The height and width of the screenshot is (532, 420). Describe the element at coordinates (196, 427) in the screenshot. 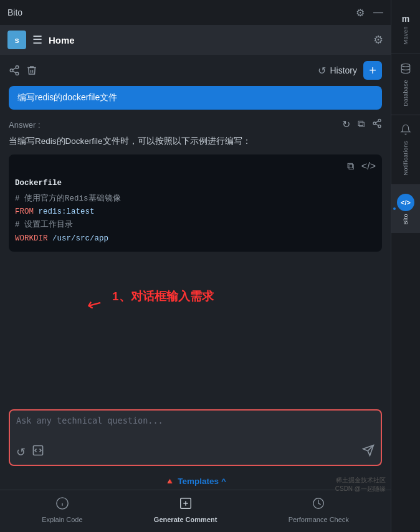

I see `chat-input` at that location.